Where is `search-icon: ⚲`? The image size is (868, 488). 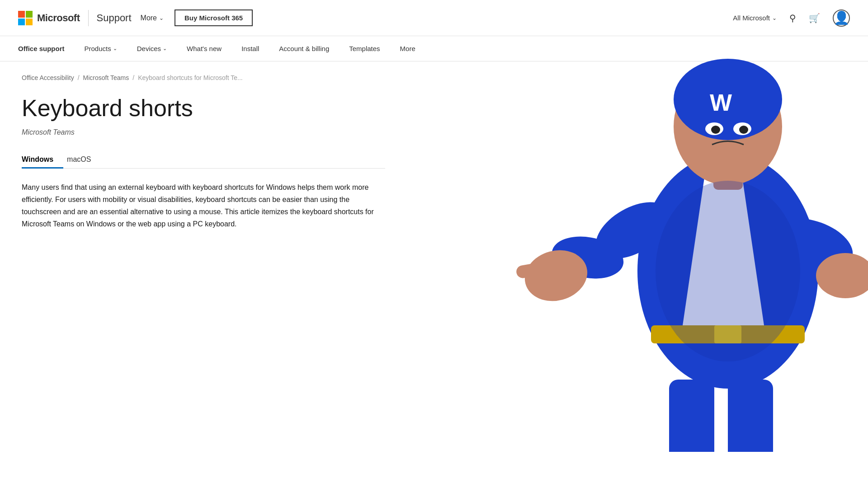
search-icon: ⚲ is located at coordinates (793, 18).